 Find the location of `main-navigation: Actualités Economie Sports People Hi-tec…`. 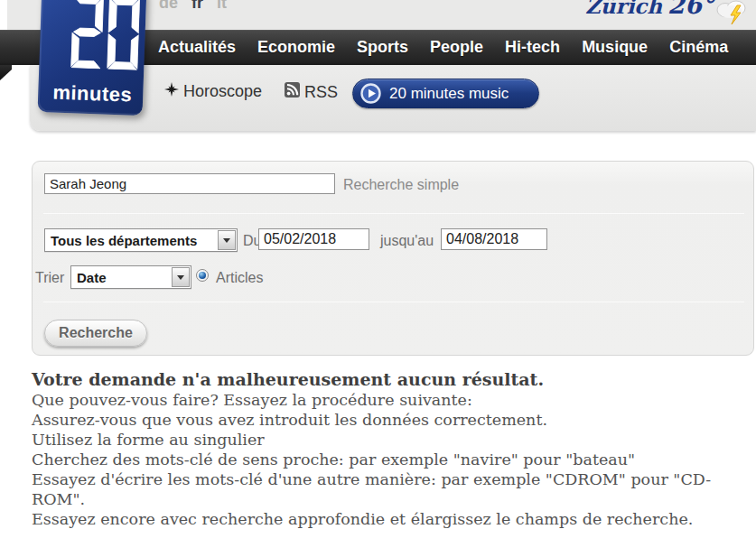

main-navigation: Actualités Economie Sports People Hi-tec… is located at coordinates (457, 47).